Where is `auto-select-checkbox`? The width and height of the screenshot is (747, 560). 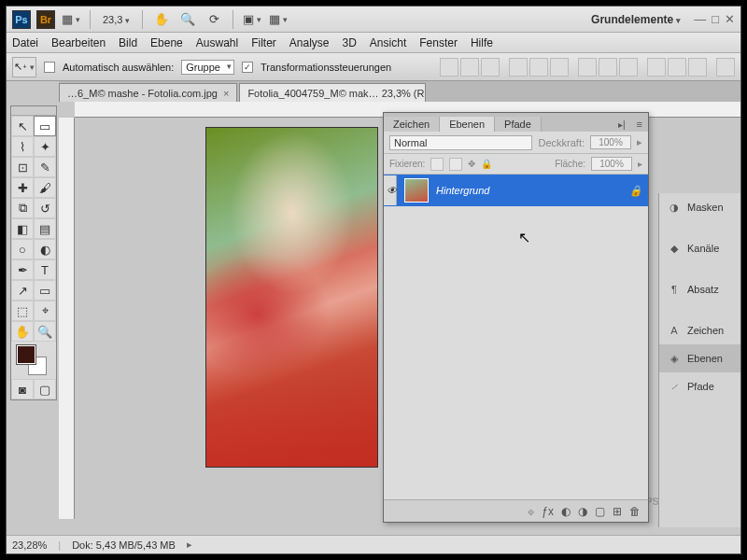
auto-select-checkbox is located at coordinates (49, 67).